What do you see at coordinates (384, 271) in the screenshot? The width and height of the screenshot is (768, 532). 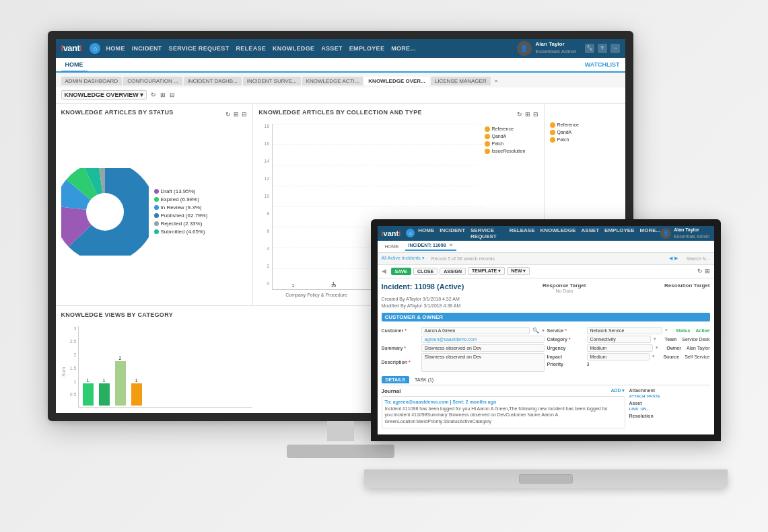 I see `laptop-back-icon: ◀` at bounding box center [384, 271].